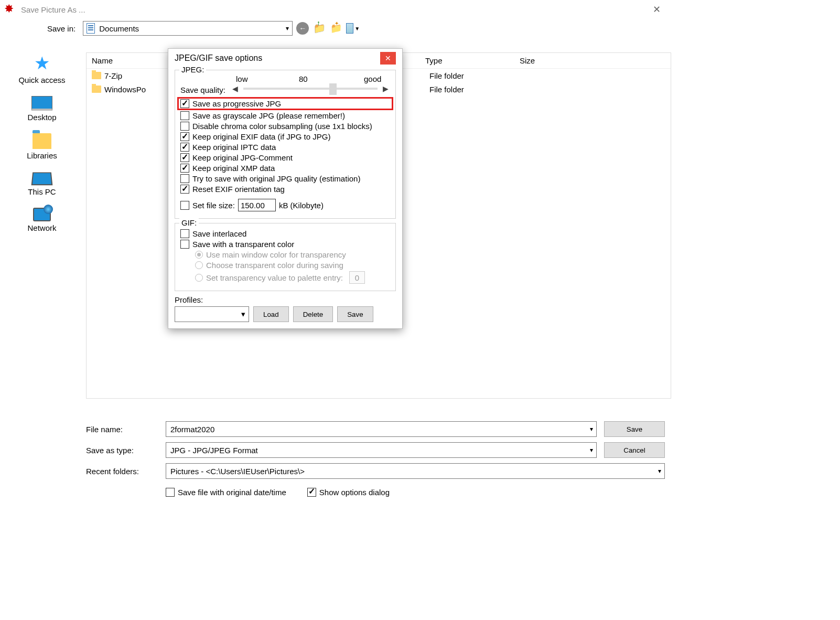 The height and width of the screenshot is (620, 840). What do you see at coordinates (285, 234) in the screenshot?
I see `interlaced-checkbox: Save interlaced` at bounding box center [285, 234].